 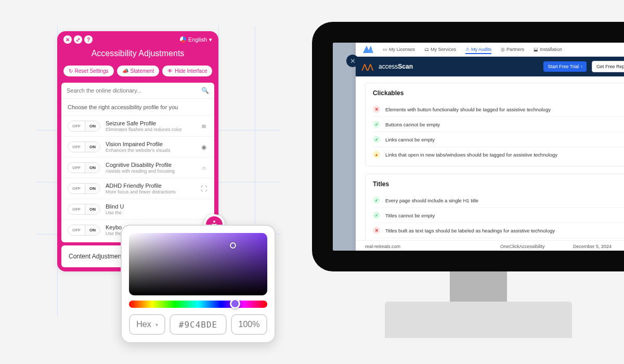 I want to click on toggle-seizure: OFFON, so click(x=84, y=126).